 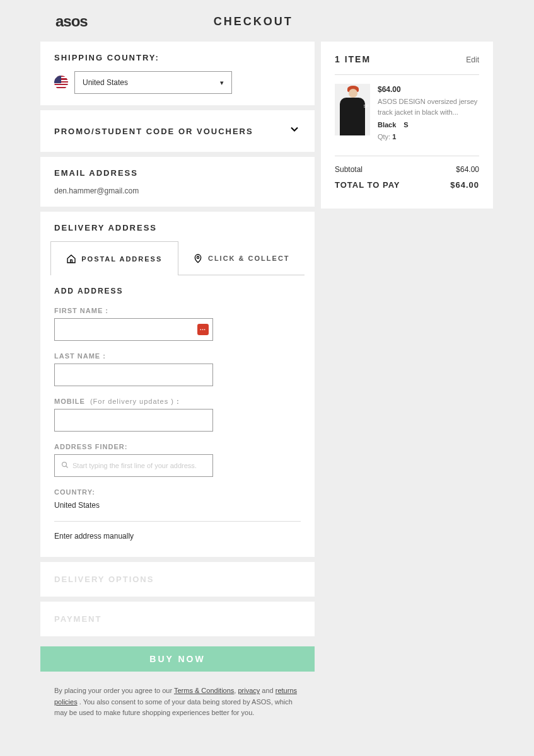 I want to click on us-flag-icon, so click(x=61, y=83).